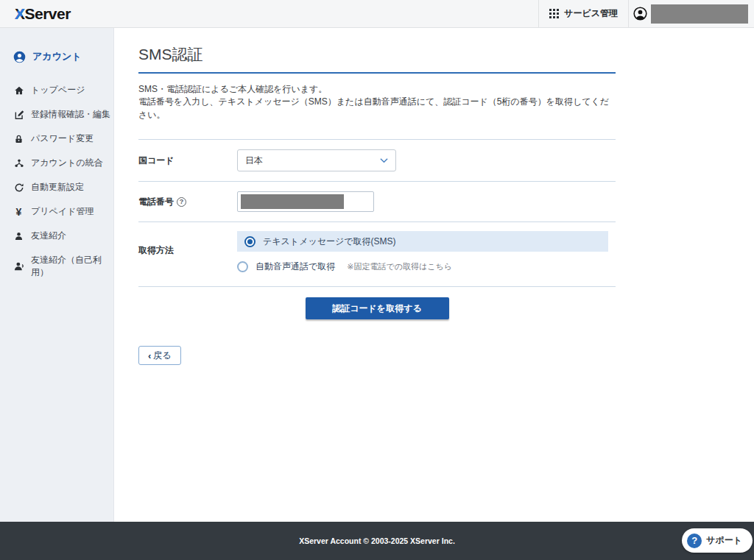 The width and height of the screenshot is (754, 560). What do you see at coordinates (149, 356) in the screenshot?
I see `chevron-left-icon: ‹` at bounding box center [149, 356].